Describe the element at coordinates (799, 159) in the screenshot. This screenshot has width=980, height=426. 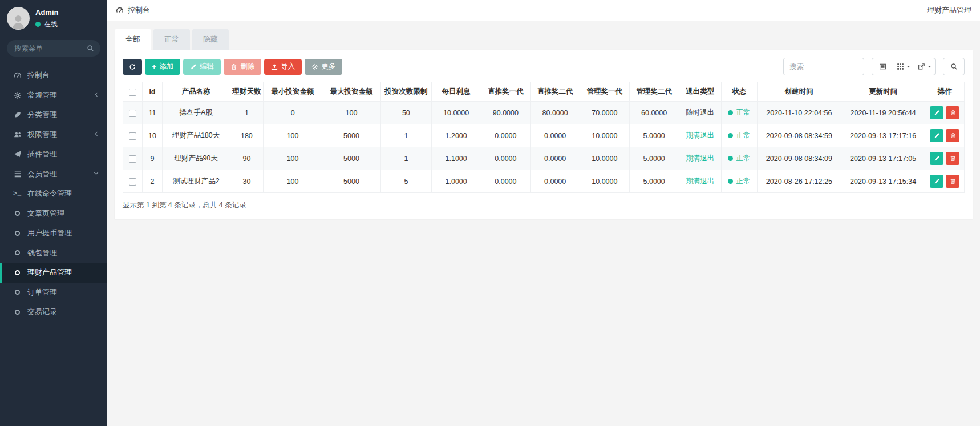
I see `cell-created-at: 2020-09-08 08:34:09` at that location.